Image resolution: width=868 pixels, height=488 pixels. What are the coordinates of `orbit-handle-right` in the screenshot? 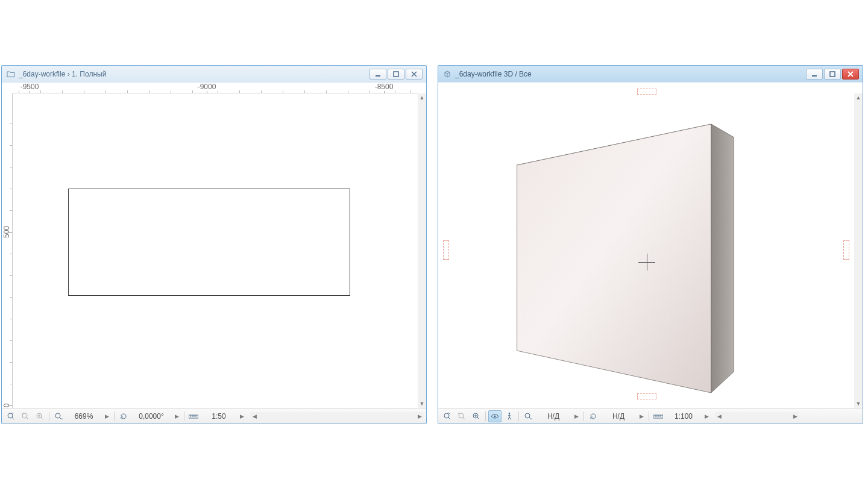 It's located at (846, 250).